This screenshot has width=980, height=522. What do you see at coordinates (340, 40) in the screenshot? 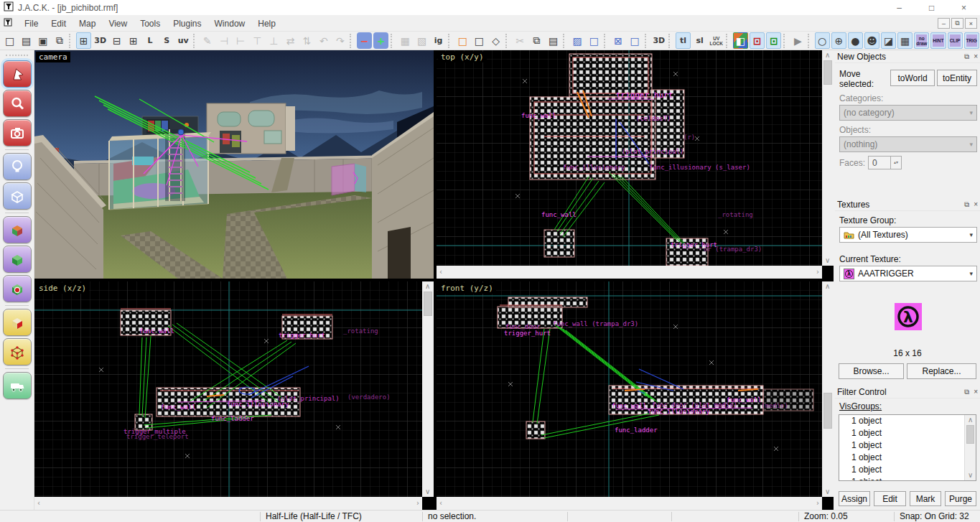
I see `rotate-cw-icon: ↷` at bounding box center [340, 40].